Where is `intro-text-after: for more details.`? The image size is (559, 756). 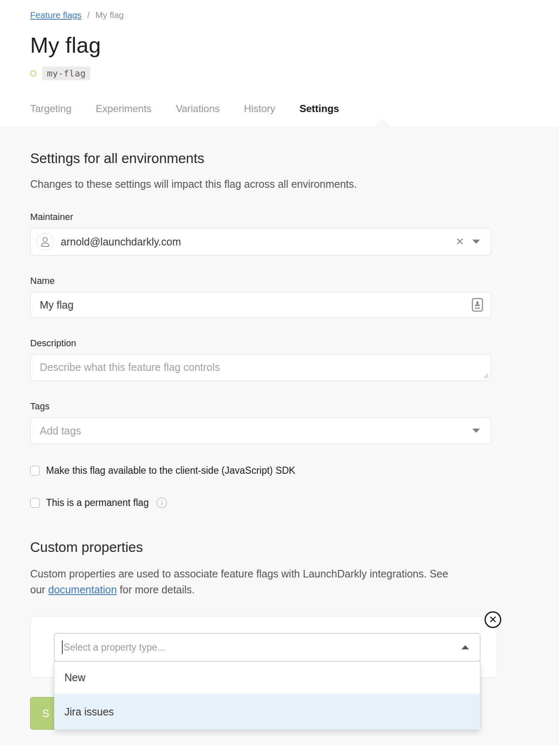
intro-text-after: for more details. is located at coordinates (156, 590).